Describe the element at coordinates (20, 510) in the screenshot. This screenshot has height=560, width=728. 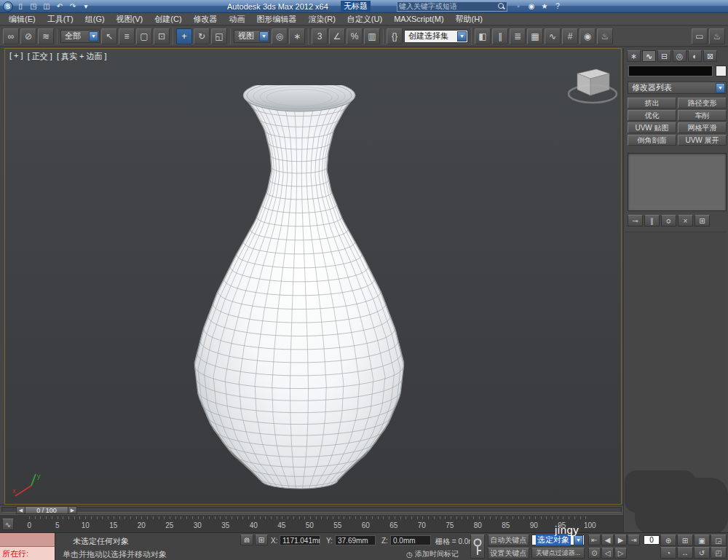
I see `previous-frame-arrow-icon: ◀` at that location.